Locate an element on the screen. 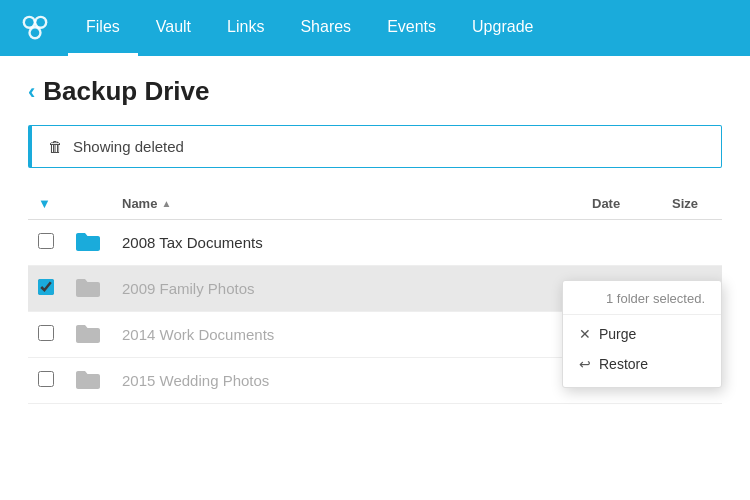 The width and height of the screenshot is (750, 500). table-row: 2009 Family Photos1 folder selected. ✕ P… is located at coordinates (375, 289).